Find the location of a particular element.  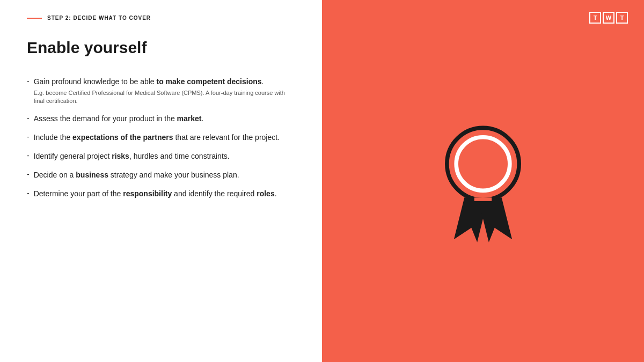

logo-letter-t1: T is located at coordinates (595, 18).